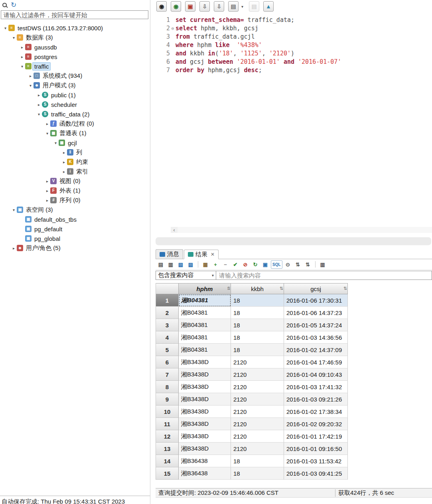 This screenshot has width=432, height=504. Describe the element at coordinates (75, 219) in the screenshot. I see `tree-item-default-obs-tbs: ▣default_obs_tbs` at that location.